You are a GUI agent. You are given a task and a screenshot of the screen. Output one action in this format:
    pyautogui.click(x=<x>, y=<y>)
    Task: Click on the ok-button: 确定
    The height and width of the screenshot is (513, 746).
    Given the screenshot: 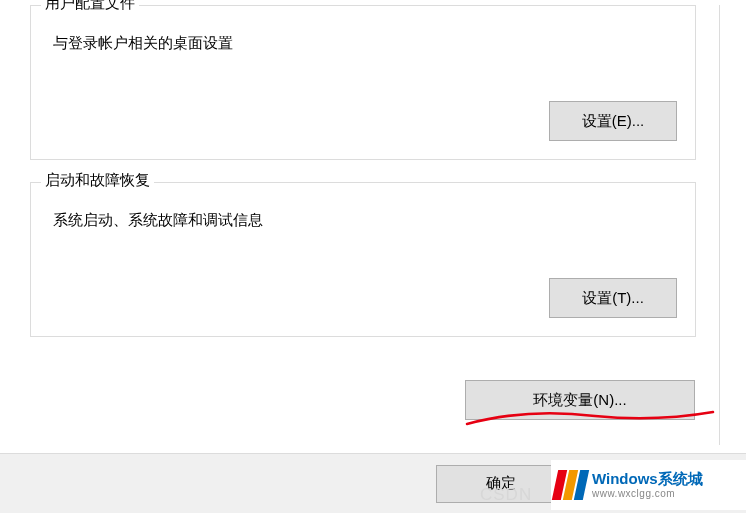 What is the action you would take?
    pyautogui.click(x=501, y=484)
    